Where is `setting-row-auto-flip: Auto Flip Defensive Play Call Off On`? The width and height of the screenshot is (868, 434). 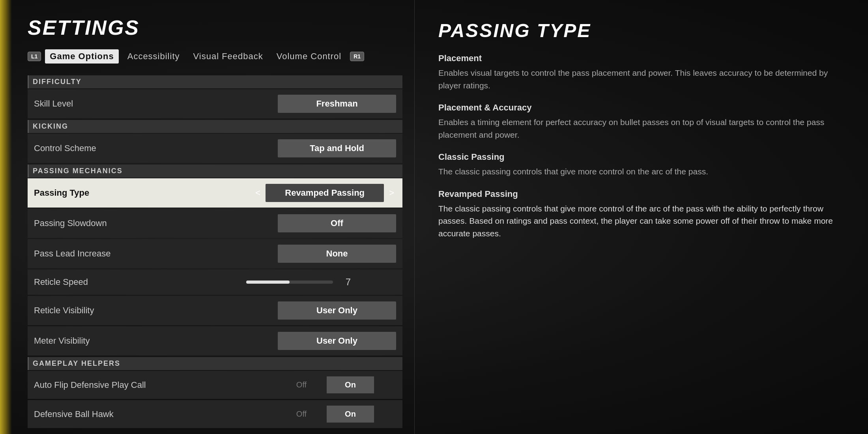
setting-row-auto-flip: Auto Flip Defensive Play Call Off On is located at coordinates (215, 385).